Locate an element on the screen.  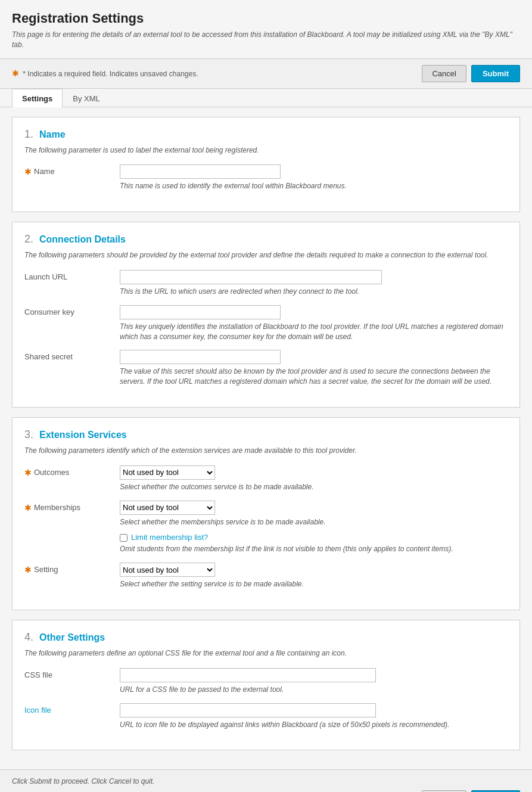
memberships-select: Not used by tool Supported by tool Requi… is located at coordinates (167, 508).